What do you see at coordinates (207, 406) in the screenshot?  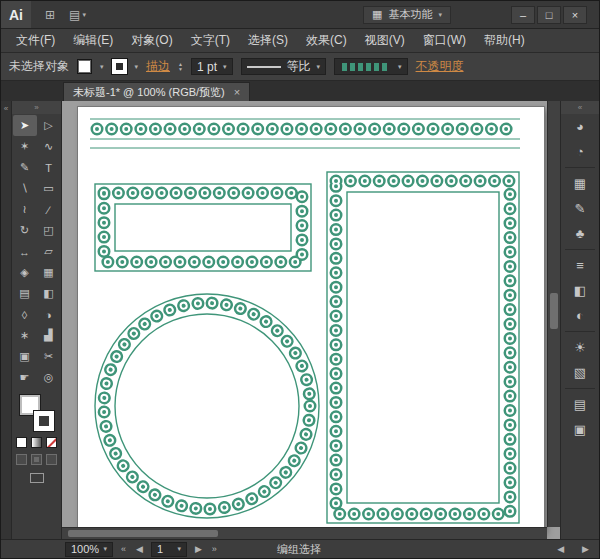 I see `circle-frame-ornament` at bounding box center [207, 406].